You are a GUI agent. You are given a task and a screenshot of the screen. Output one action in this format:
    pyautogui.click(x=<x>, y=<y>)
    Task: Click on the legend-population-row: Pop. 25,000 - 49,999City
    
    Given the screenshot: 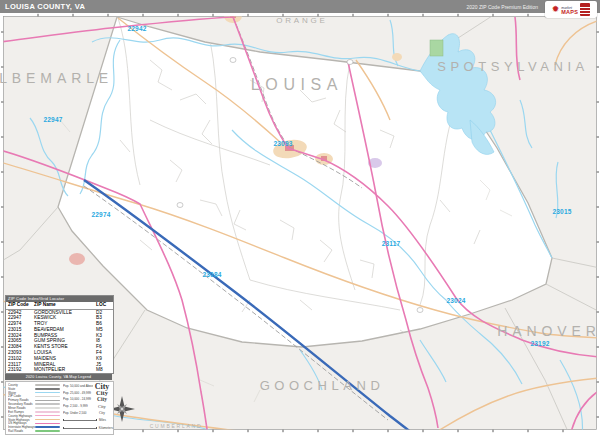 What is the action you would take?
    pyautogui.click(x=88, y=394)
    